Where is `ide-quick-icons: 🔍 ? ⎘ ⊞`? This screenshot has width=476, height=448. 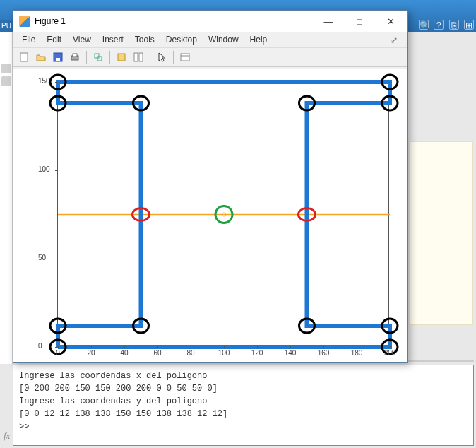 ide-quick-icons: 🔍 ? ⎘ ⊞ is located at coordinates (445, 25).